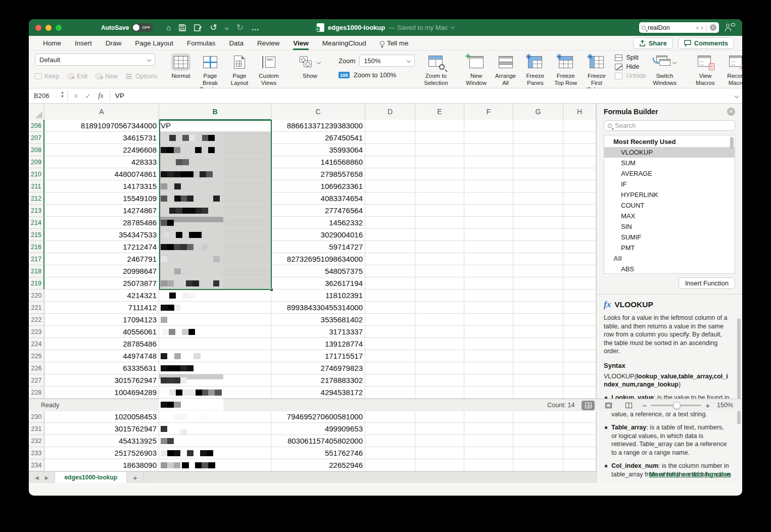 This screenshot has width=771, height=532. Describe the element at coordinates (539, 283) in the screenshot. I see `cell-G219` at that location.